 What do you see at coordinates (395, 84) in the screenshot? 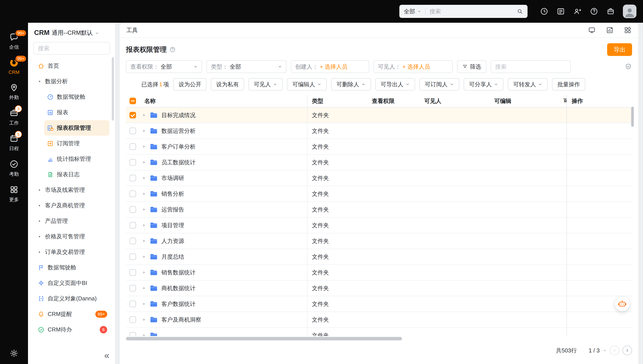
I see `action-exporters-button: 可导出人` at bounding box center [395, 84].